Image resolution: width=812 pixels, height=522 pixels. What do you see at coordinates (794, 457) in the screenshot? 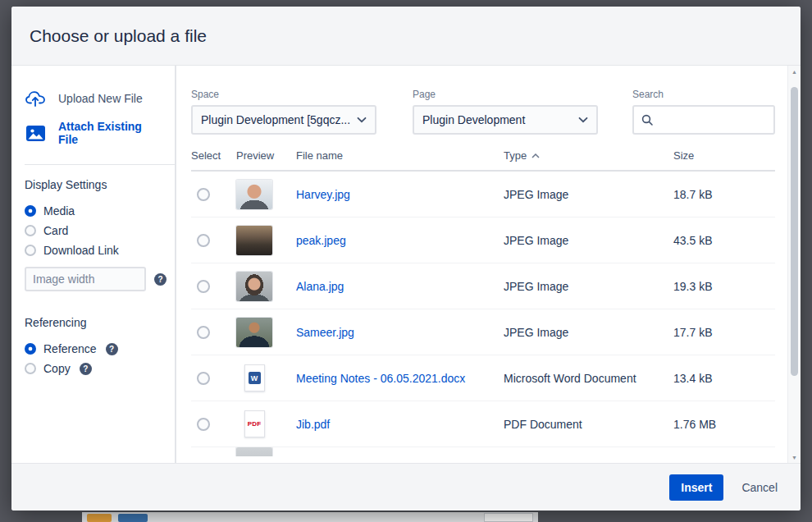
I see `scroll-down-arrow-icon: ▼` at bounding box center [794, 457].